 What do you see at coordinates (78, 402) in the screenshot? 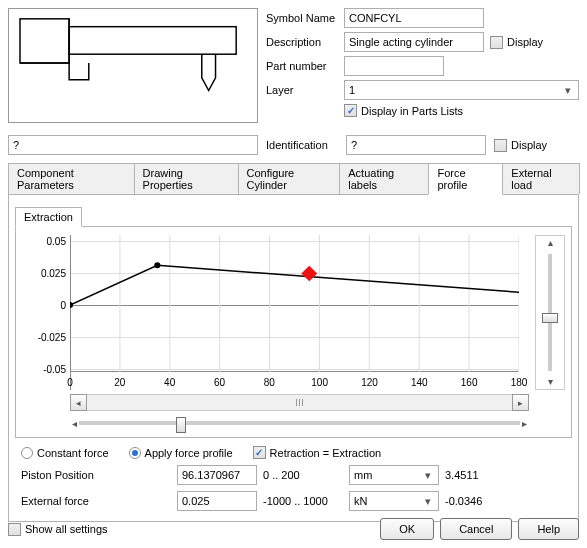
I see `scroll-left-icon: ◂` at bounding box center [78, 402].